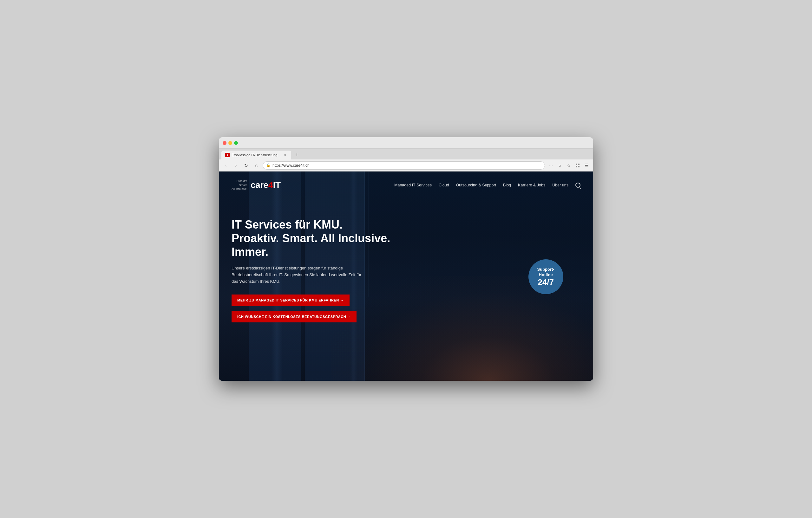  What do you see at coordinates (546, 282) in the screenshot?
I see `support-badge-time: 24/7` at bounding box center [546, 282].